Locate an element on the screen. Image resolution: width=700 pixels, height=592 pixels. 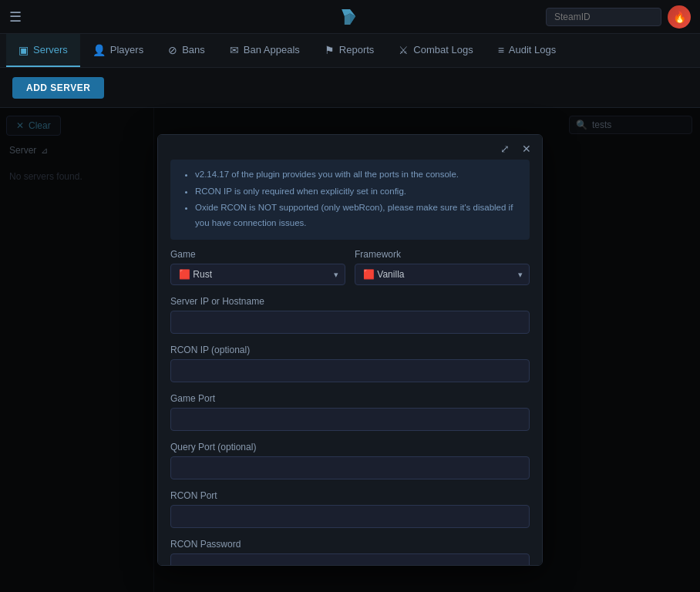
servers-icon: ▣ is located at coordinates (23, 50).